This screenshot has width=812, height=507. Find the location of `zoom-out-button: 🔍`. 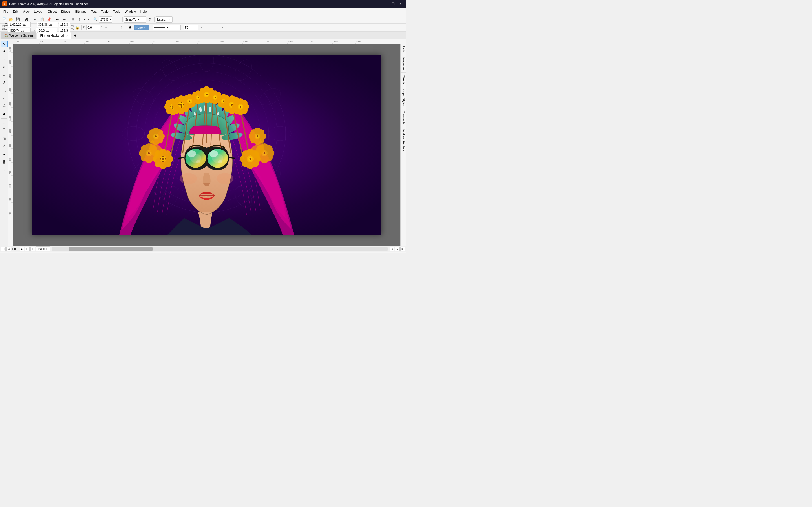

zoom-out-button: 🔍 is located at coordinates (95, 19).